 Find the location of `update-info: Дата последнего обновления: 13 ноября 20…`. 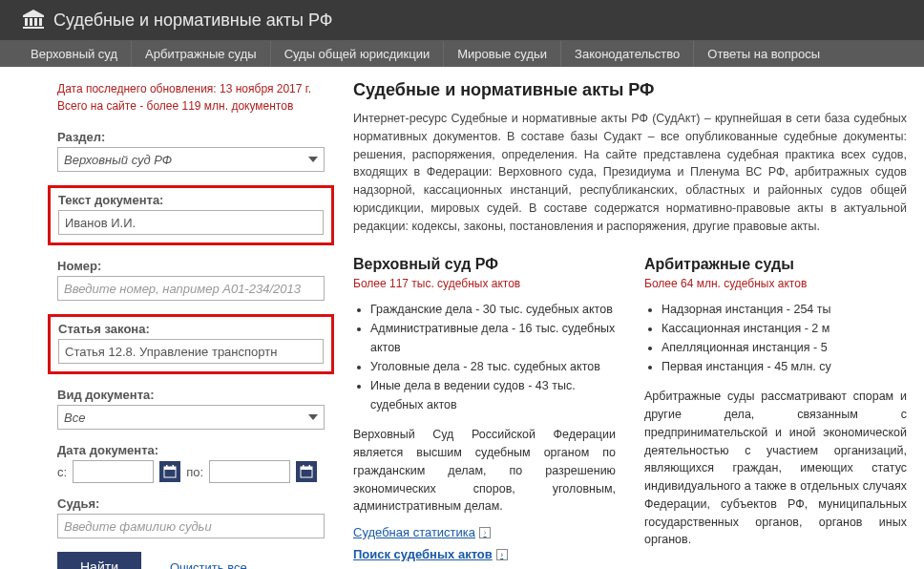

update-info: Дата последнего обновления: 13 ноября 20… is located at coordinates (191, 97).